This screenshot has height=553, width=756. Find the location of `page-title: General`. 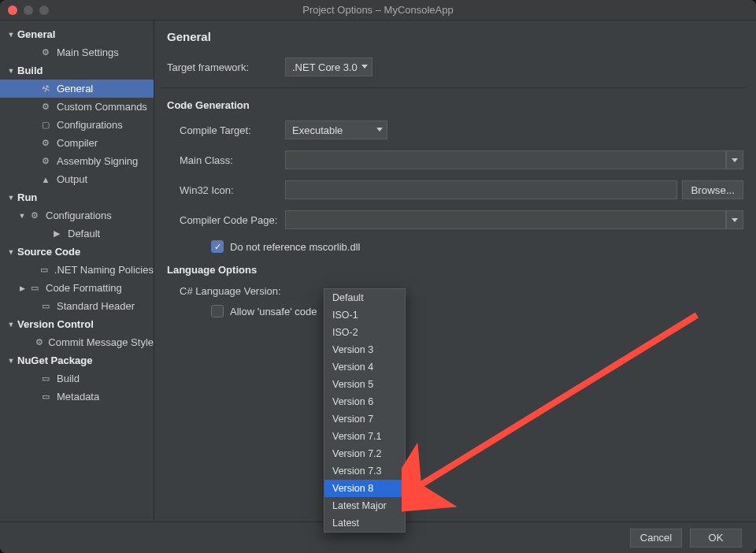

page-title: General is located at coordinates (455, 36).